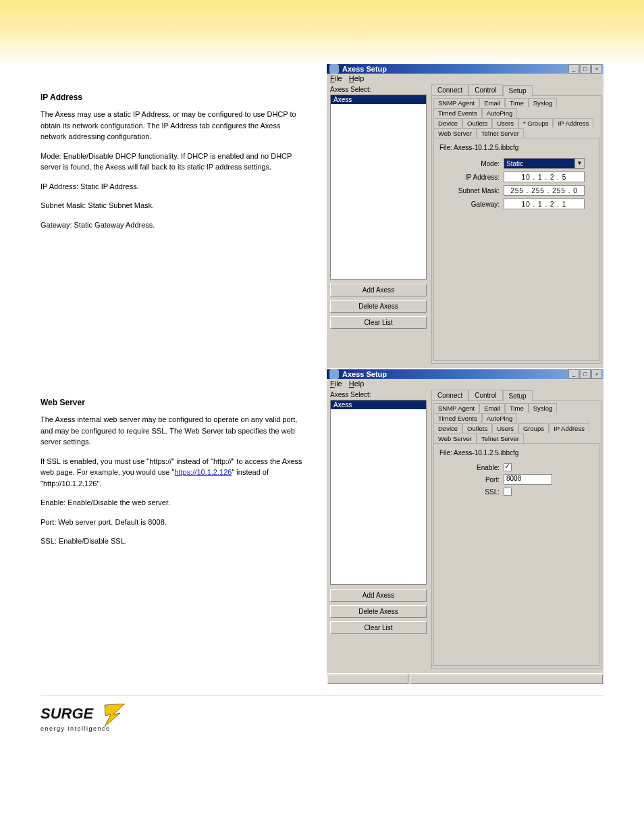 This screenshot has height=834, width=644. I want to click on web-p3: Port: Web server port. Default is 8008., so click(174, 523).